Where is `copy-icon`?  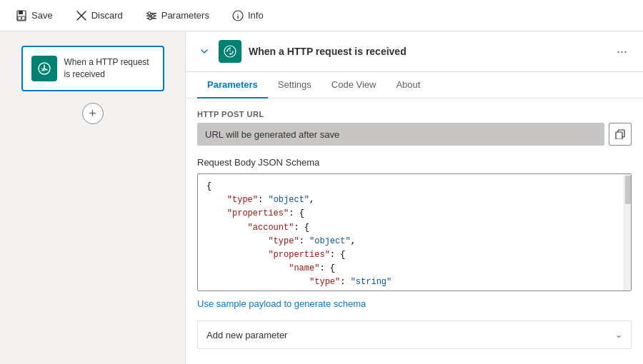 copy-icon is located at coordinates (620, 134).